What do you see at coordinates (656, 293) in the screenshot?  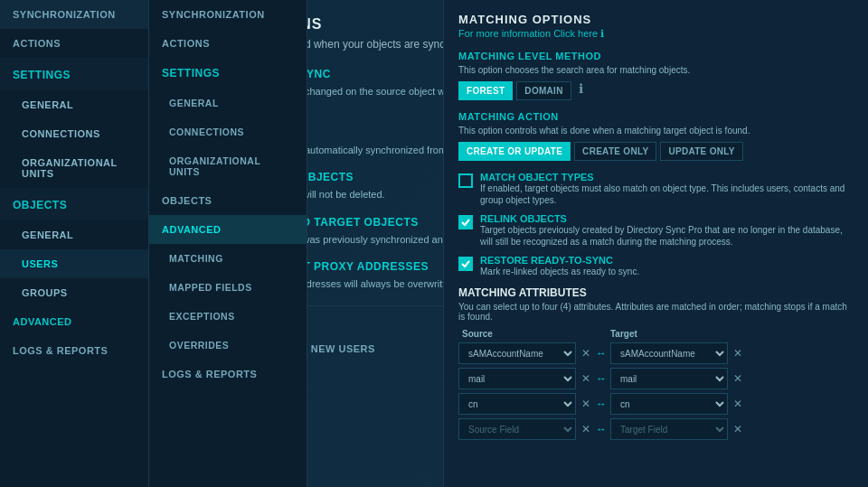 I see `attr-title: MATCHING ATTRIBUTES` at bounding box center [656, 293].